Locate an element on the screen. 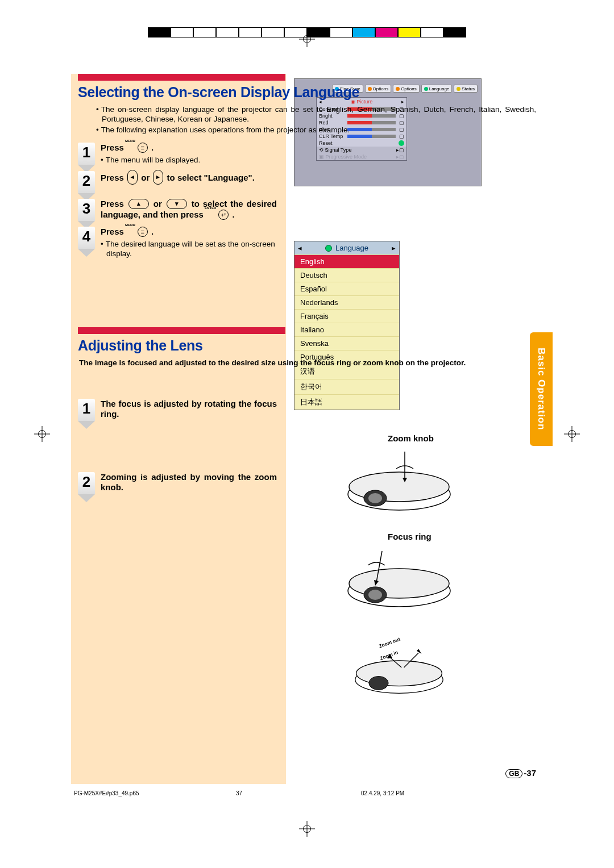  step-4: 4 Press MENU . The desired language will… is located at coordinates (313, 243).